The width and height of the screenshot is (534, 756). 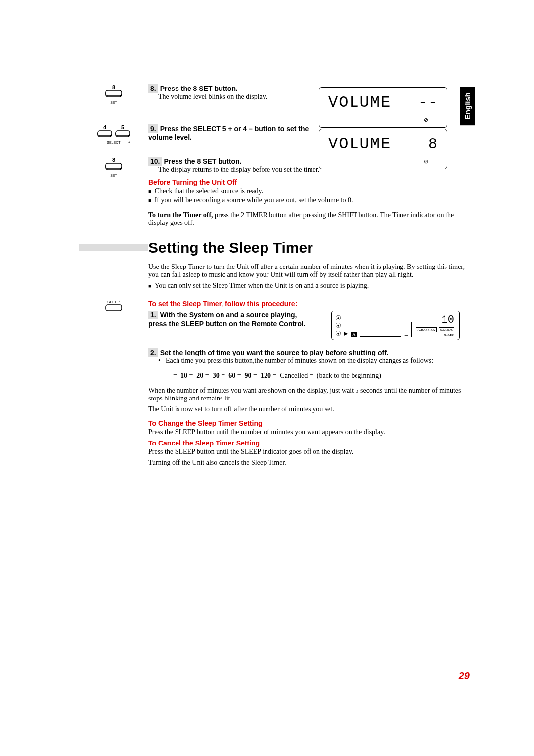 What do you see at coordinates (426, 330) in the screenshot?
I see `abass-tag: A.BASS EX` at bounding box center [426, 330].